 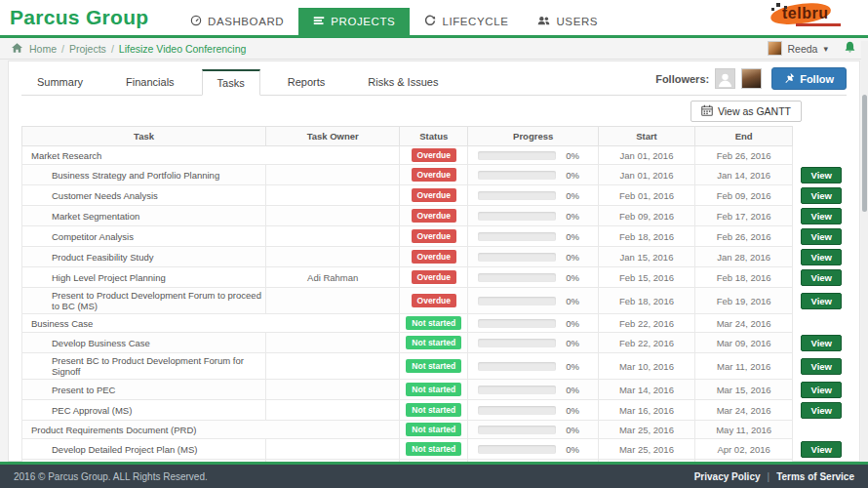 What do you see at coordinates (18, 49) in the screenshot?
I see `home-icon` at bounding box center [18, 49].